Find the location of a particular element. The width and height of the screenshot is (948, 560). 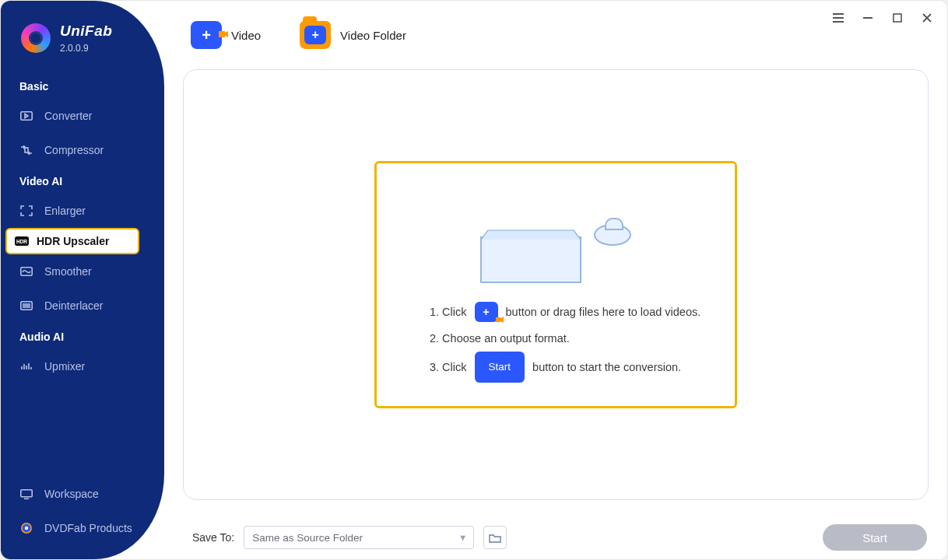

sidebar-item-label: Deinterlacer is located at coordinates (73, 306).